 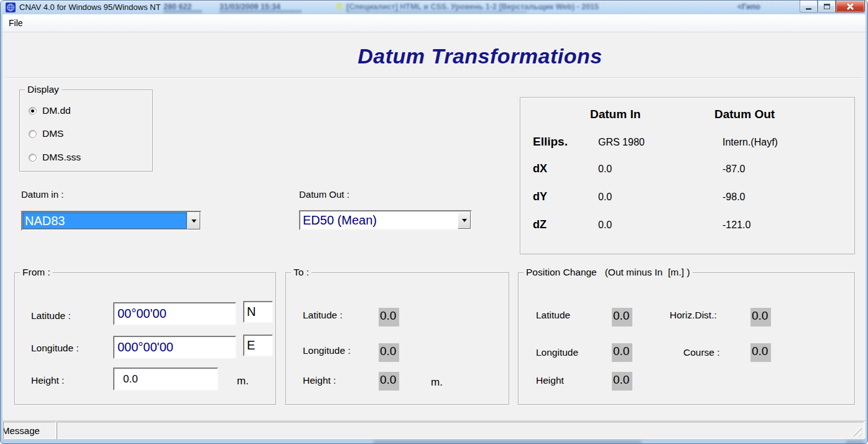 I want to click on radio-label: DMS, so click(x=53, y=134).